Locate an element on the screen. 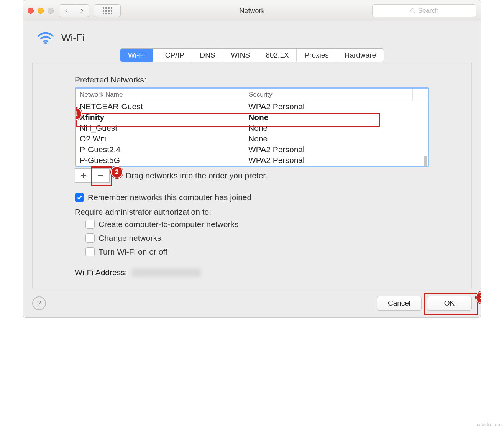 This screenshot has height=429, width=504. footer: ? Cancel OK 3 is located at coordinates (252, 303).